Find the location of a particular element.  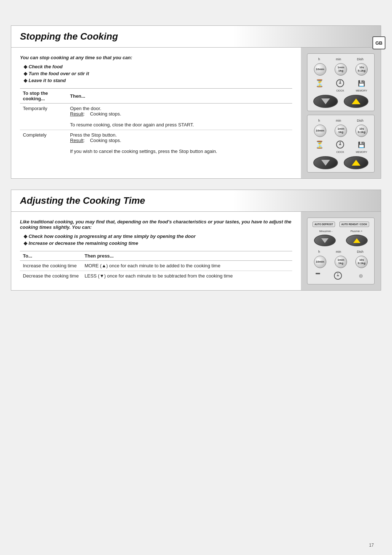

adj-row1-col1: Increase the cooking time is located at coordinates (51, 266).